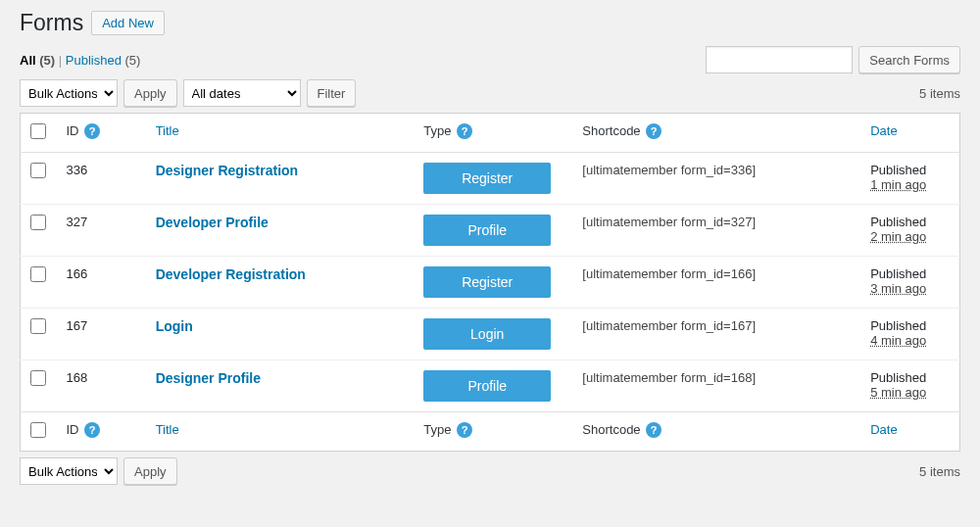  What do you see at coordinates (668, 170) in the screenshot?
I see `row-shortcode: [ultimatemember form_id=336]` at bounding box center [668, 170].